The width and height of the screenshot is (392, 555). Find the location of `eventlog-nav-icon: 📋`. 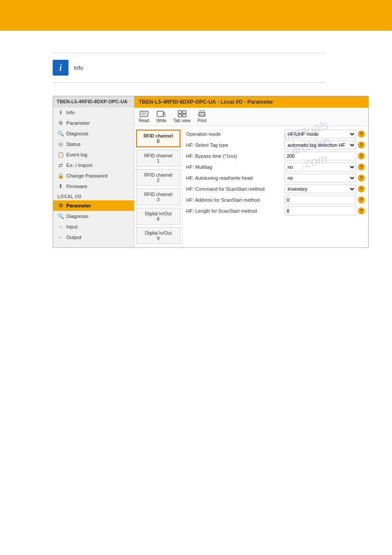

eventlog-nav-icon: 📋 is located at coordinates (61, 155).